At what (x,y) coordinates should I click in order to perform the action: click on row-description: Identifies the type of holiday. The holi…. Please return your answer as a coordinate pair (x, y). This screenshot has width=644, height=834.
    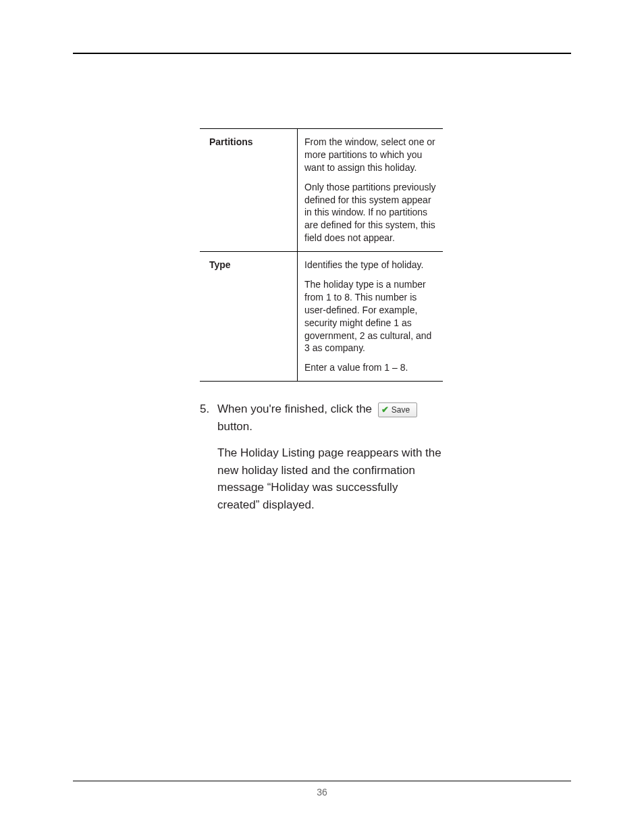
    Looking at the image, I should click on (371, 317).